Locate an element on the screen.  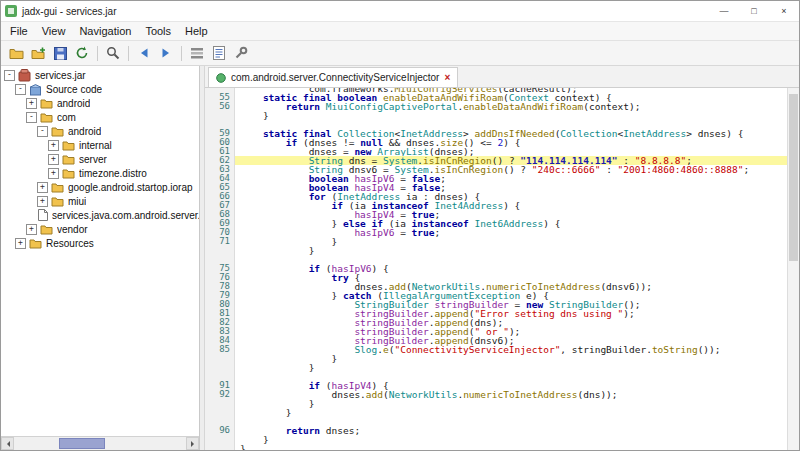
tree-item-label: timezone.distro is located at coordinates (113, 174).